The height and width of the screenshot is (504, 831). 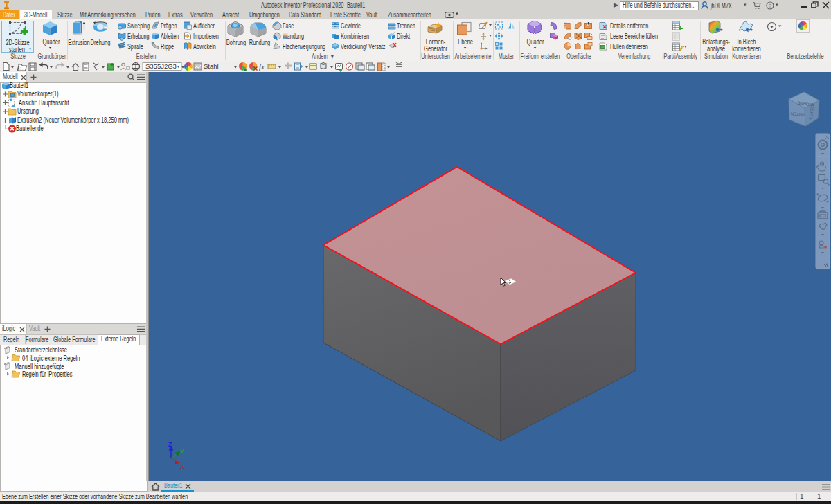 What do you see at coordinates (161, 66) in the screenshot?
I see `svg-text: S355J2G3` at bounding box center [161, 66].